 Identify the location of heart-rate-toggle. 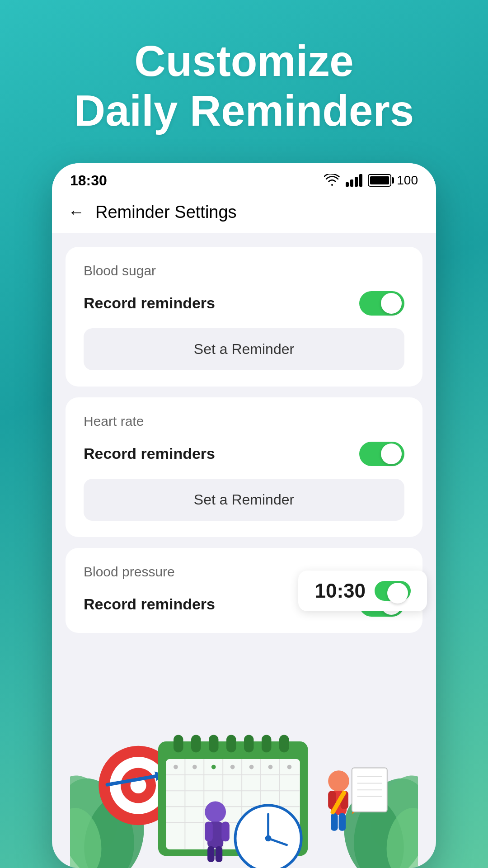
(382, 454).